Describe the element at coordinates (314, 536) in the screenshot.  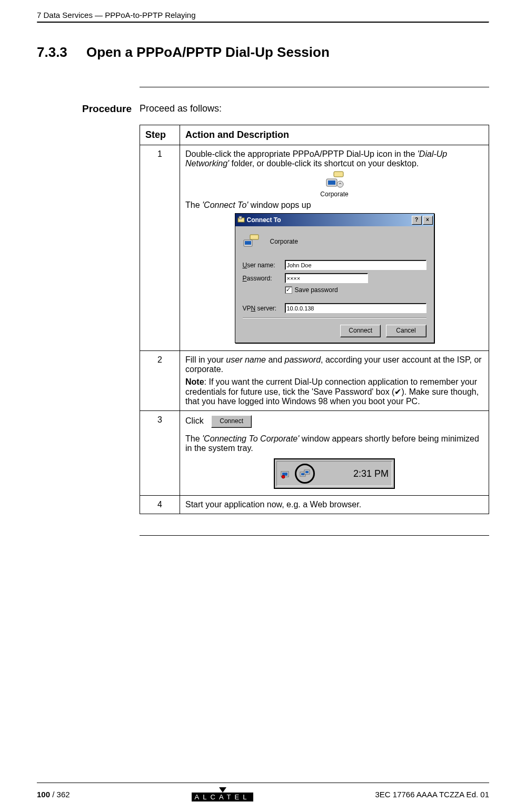
I see `section-rule-bottom` at that location.